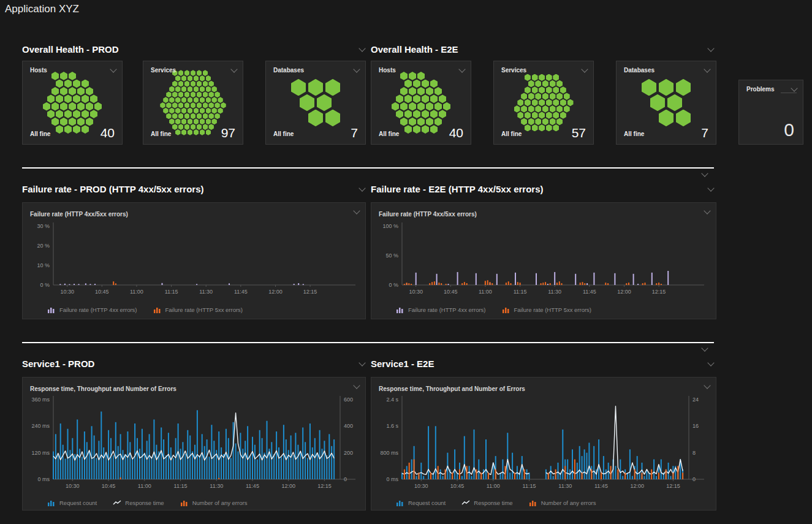 The image size is (812, 524). I want to click on tile-databases-e2e: Databases All fine 7, so click(666, 103).